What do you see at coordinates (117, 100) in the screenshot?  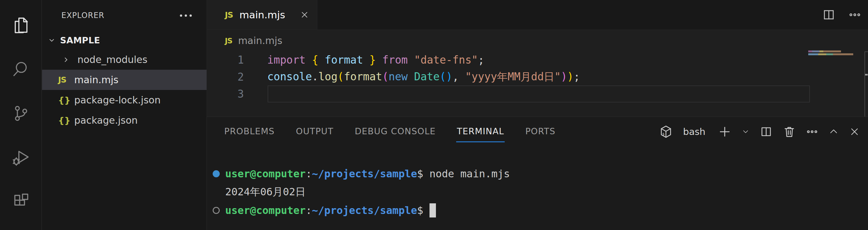 I see `tree-item-label: package-lock.json` at bounding box center [117, 100].